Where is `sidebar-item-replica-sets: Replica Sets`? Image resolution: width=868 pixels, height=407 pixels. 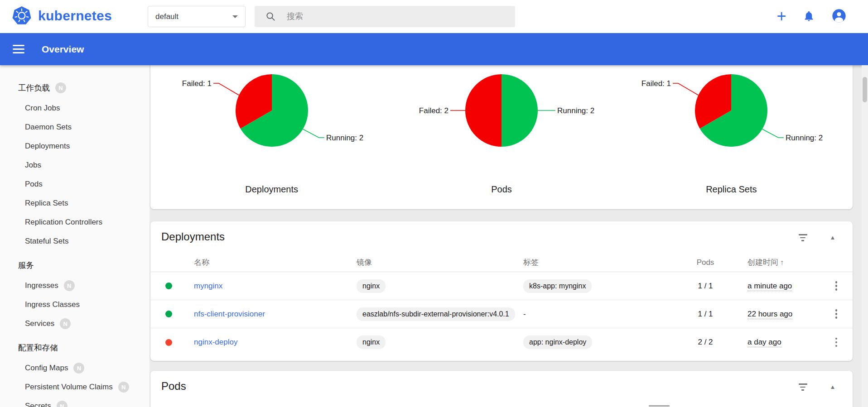 sidebar-item-replica-sets: Replica Sets is located at coordinates (75, 203).